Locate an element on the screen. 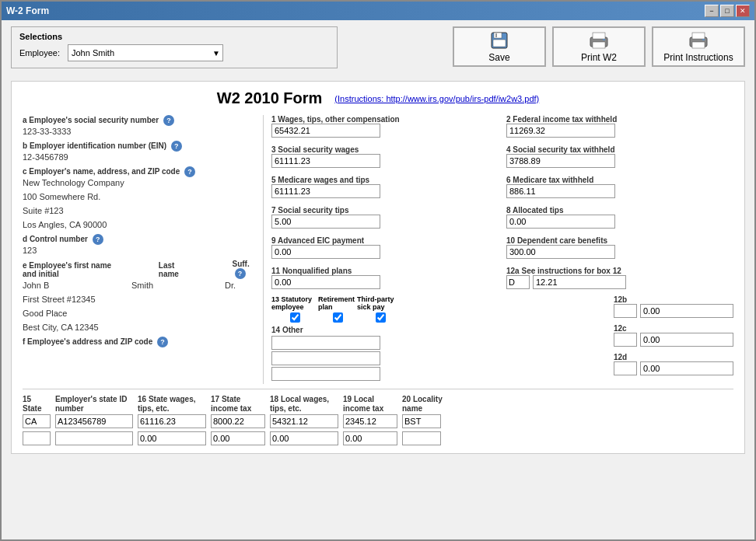 This screenshot has width=756, height=541. box12b-code-input is located at coordinates (625, 311).